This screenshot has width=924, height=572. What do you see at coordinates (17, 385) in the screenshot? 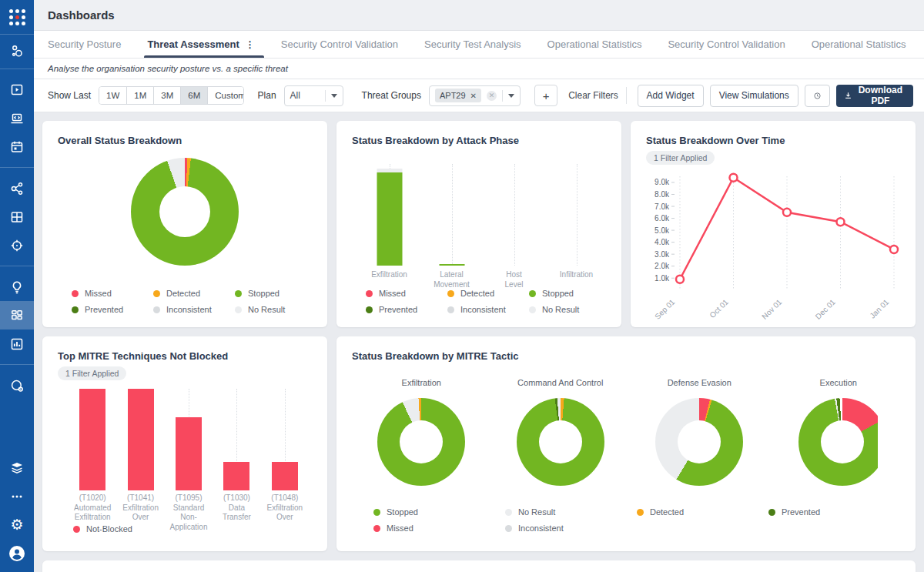
I see `sidebar-item-threat-intel` at bounding box center [17, 385].